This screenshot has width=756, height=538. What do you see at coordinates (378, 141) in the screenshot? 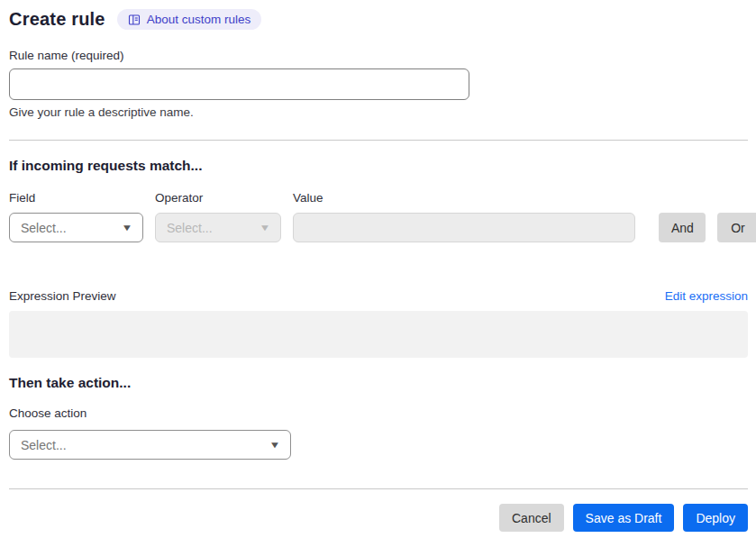
I see `section-divider-top` at bounding box center [378, 141].